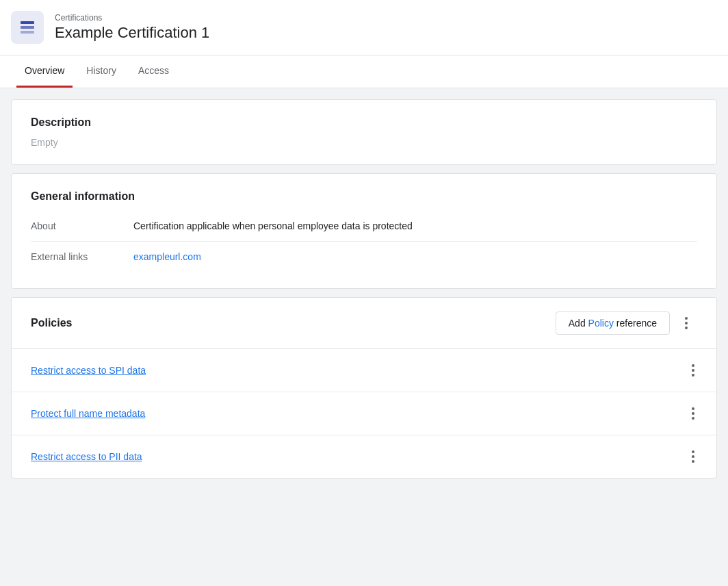 The image size is (728, 586). What do you see at coordinates (153, 71) in the screenshot?
I see `tab-access: Access` at bounding box center [153, 71].